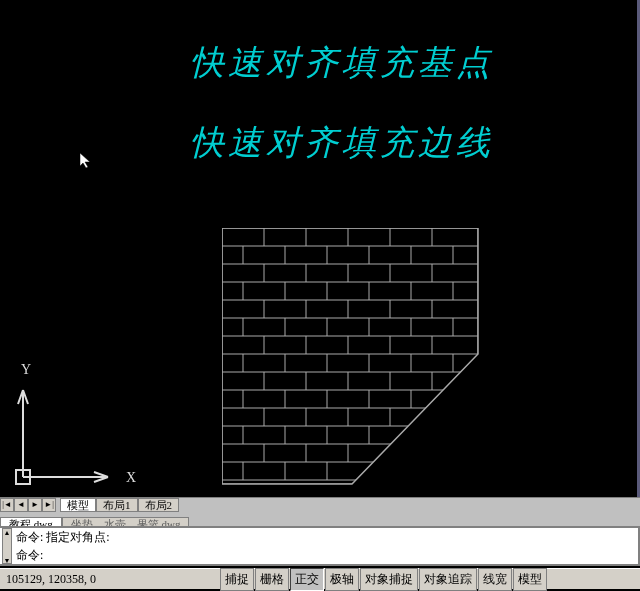 The image size is (640, 591). Describe the element at coordinates (77, 425) in the screenshot. I see `ucs-icon: Y X` at that location.